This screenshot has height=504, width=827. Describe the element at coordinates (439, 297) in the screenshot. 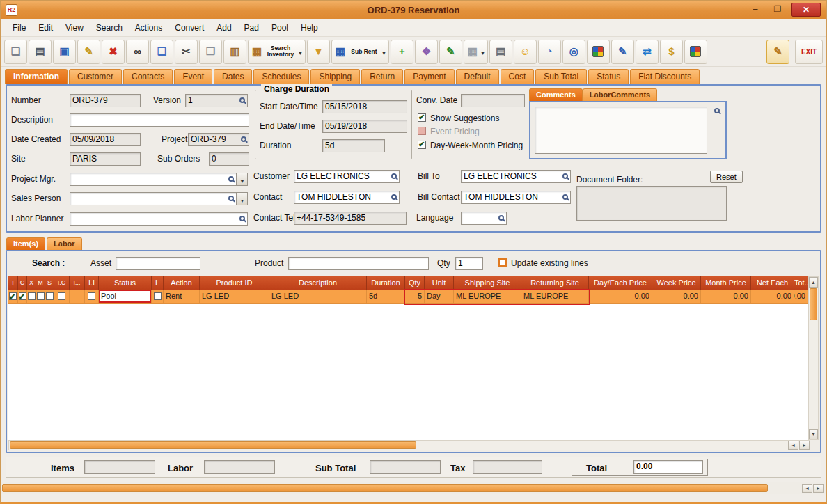

I see `items-row-cell: Day` at that location.